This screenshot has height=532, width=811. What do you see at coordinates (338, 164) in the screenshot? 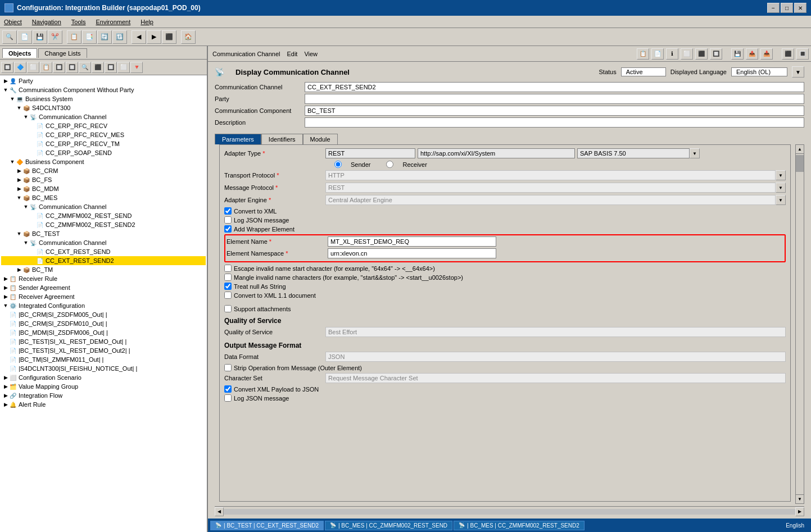
I see `radio-sender` at bounding box center [338, 164].